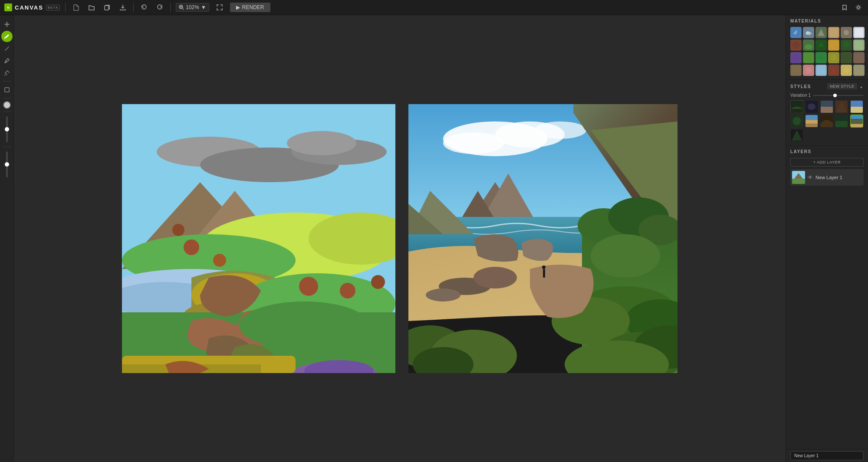 The height and width of the screenshot is (462, 868). What do you see at coordinates (434, 8) in the screenshot?
I see `topbar: N CANVAS BETA 102% ▼ ▶ RENDER` at bounding box center [434, 8].